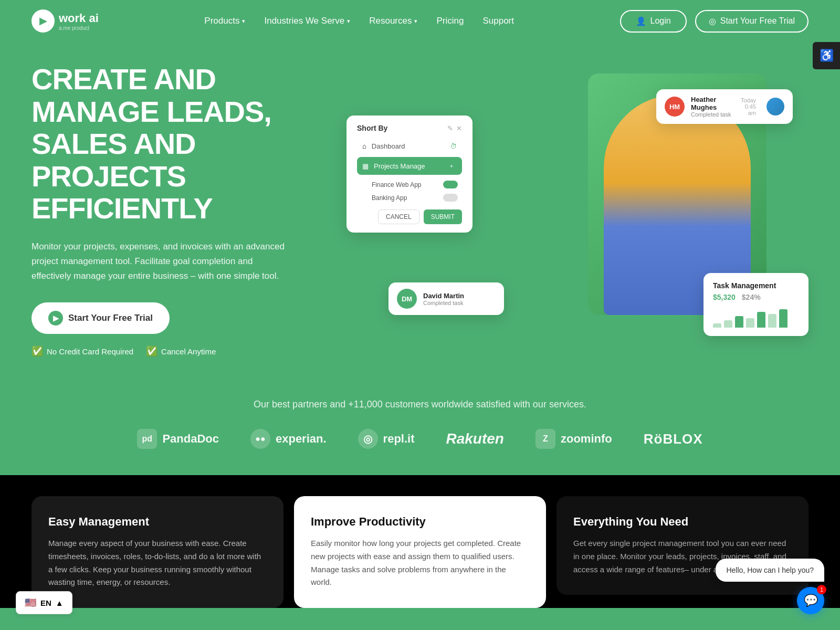  Describe the element at coordinates (420, 432) in the screenshot. I see `partners-section: Our best partners and +11,000 customers …` at that location.